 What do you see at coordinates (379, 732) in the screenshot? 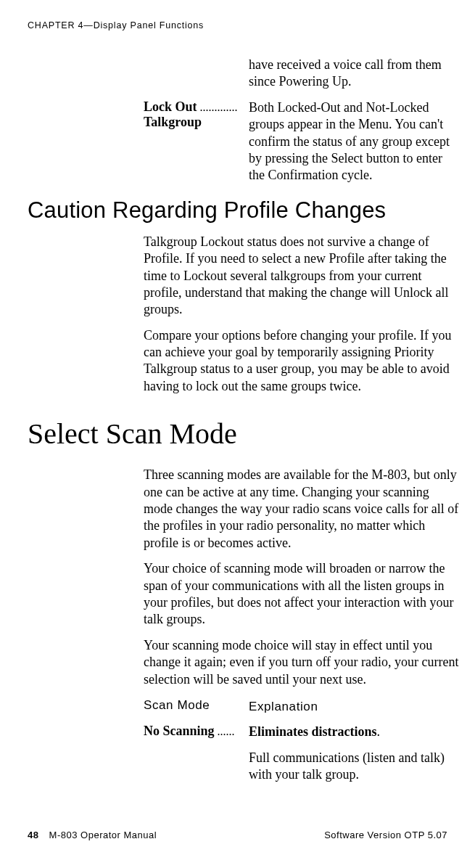
I see `no-scanning-value-period: .` at bounding box center [379, 732].